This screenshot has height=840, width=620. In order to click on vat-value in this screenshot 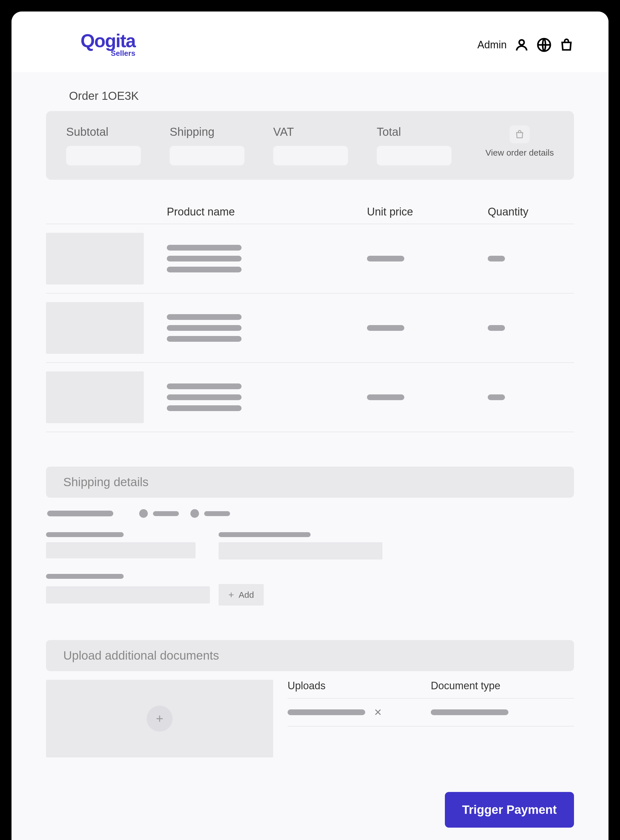, I will do `click(311, 156)`.